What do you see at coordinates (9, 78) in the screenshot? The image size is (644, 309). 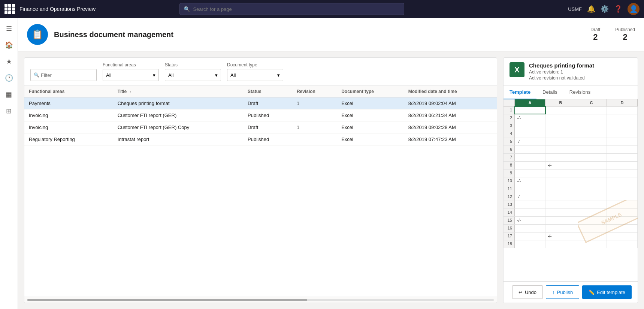 I see `sidebar-recent: 🕐` at bounding box center [9, 78].